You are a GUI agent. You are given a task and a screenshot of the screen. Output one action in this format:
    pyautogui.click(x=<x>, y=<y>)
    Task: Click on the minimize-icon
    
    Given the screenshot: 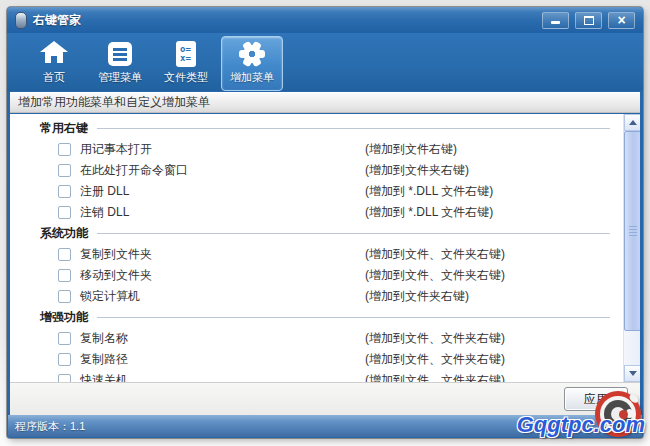 What is the action you would take?
    pyautogui.click(x=556, y=22)
    